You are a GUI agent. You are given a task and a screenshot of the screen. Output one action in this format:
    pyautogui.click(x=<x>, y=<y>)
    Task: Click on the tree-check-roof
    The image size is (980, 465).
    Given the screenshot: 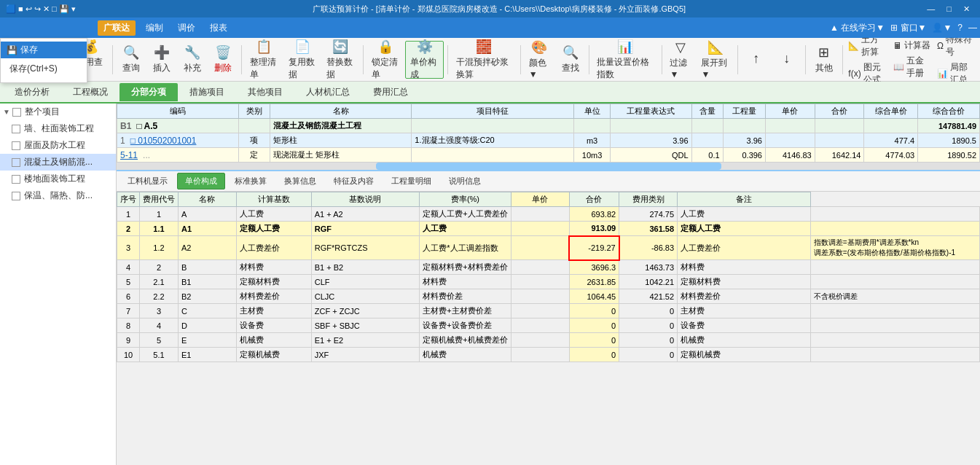 What is the action you would take?
    pyautogui.click(x=16, y=146)
    